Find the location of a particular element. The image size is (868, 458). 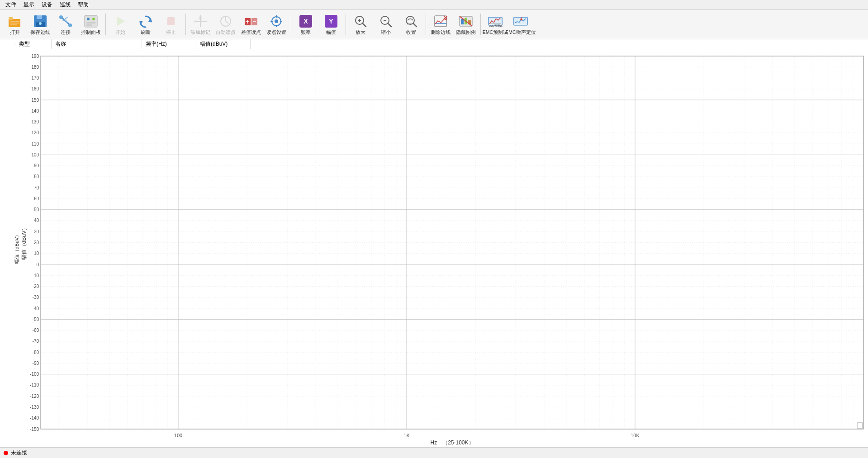

control-panel-label: 控制面板 is located at coordinates (91, 33).